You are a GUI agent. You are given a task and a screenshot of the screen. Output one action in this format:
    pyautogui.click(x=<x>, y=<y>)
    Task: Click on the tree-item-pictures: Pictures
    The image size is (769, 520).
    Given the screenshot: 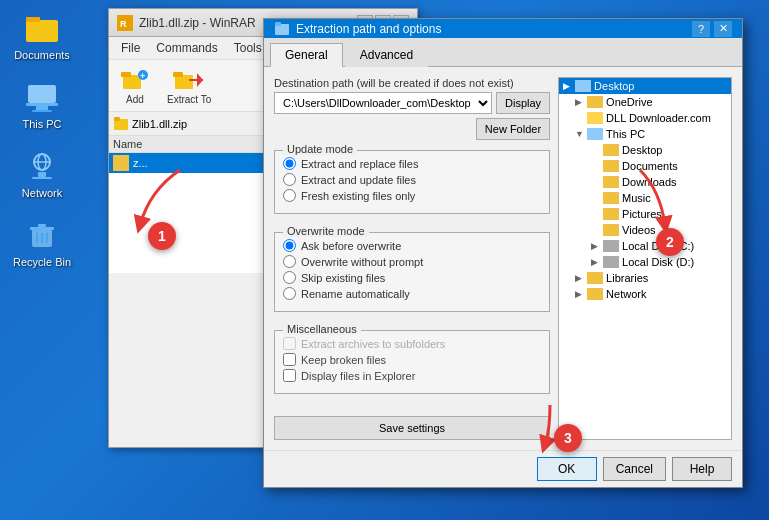 What is the action you would take?
    pyautogui.click(x=645, y=214)
    